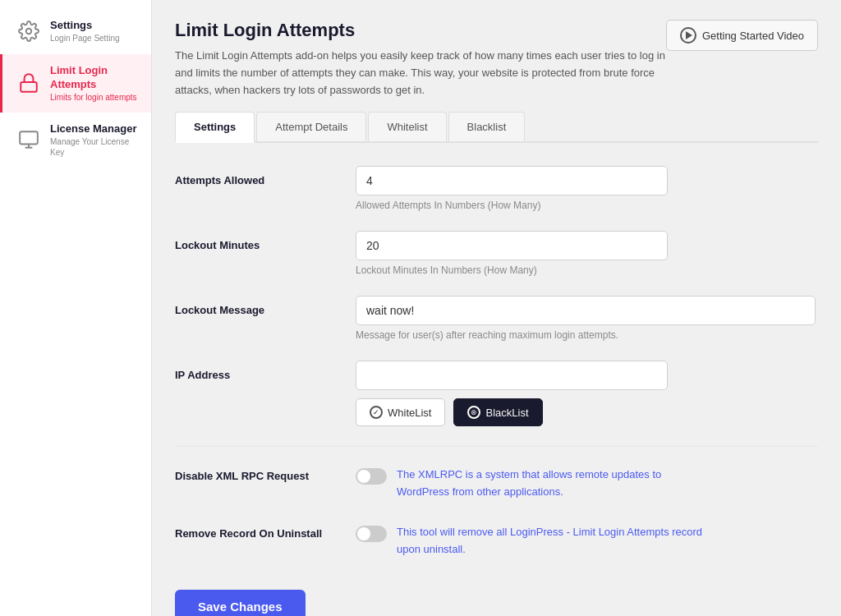 This screenshot has width=841, height=616. Describe the element at coordinates (420, 59) in the screenshot. I see `page-header-left: Limit Login Attempts The Limit Login Att…` at that location.